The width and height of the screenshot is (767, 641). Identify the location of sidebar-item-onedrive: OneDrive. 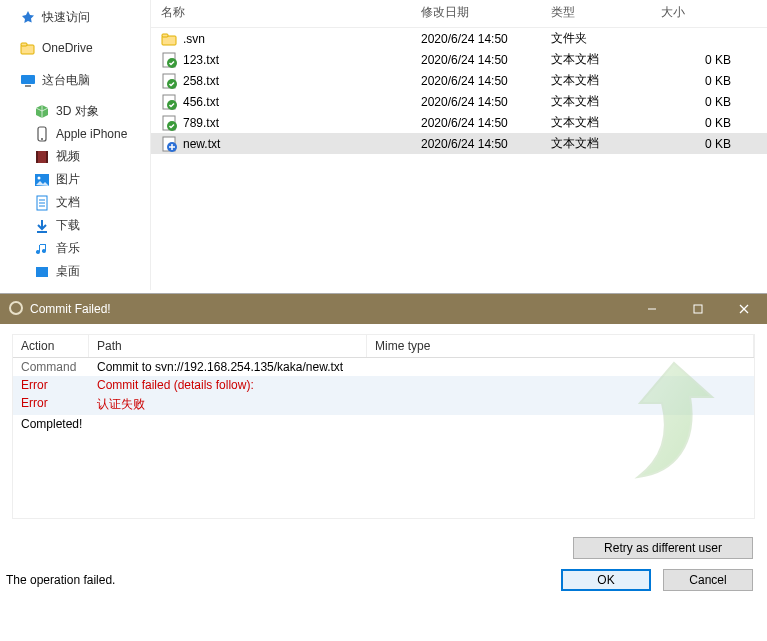
(75, 48).